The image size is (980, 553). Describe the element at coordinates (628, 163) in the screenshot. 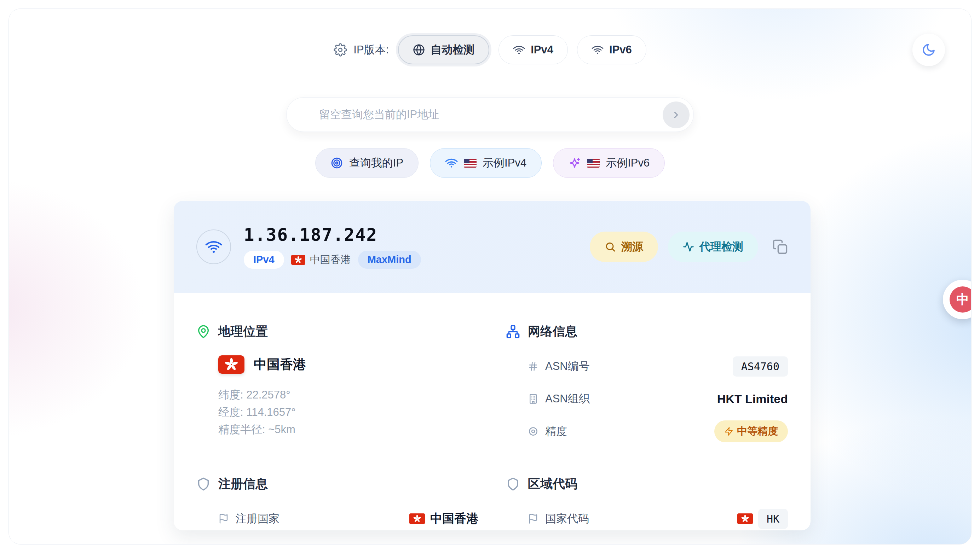

I see `chip-label: 示例IPv6` at that location.